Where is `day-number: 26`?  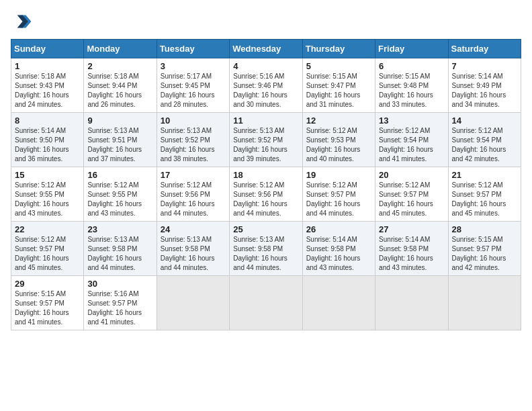
day-number: 26 is located at coordinates (339, 230).